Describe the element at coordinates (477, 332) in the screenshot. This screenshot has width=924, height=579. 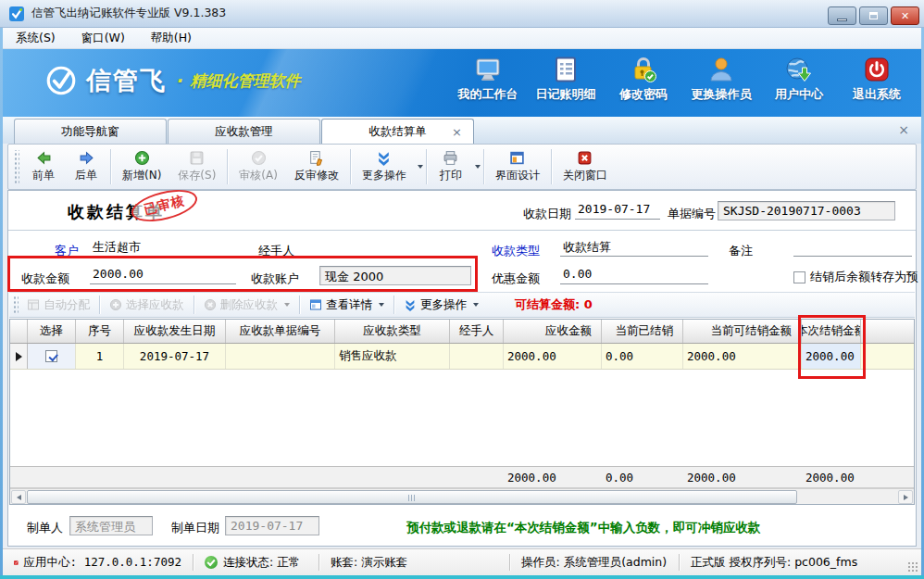
I see `header-handler: 经手人` at that location.